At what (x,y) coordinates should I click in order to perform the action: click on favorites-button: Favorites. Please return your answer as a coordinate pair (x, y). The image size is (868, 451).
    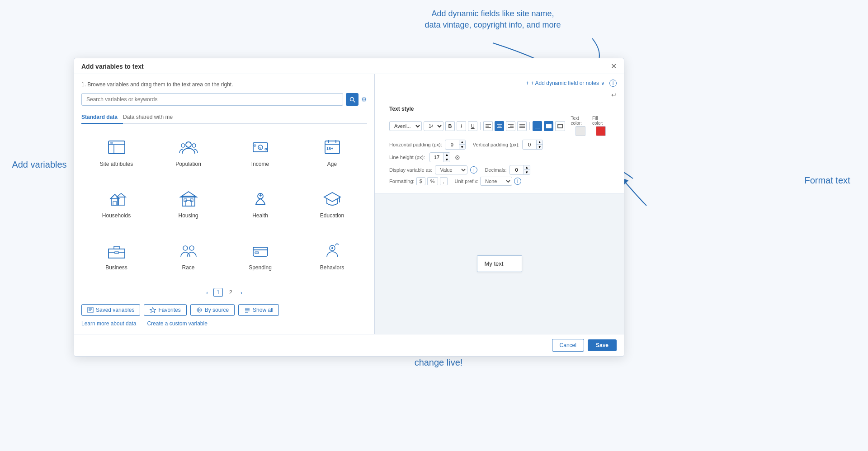
    Looking at the image, I should click on (165, 310).